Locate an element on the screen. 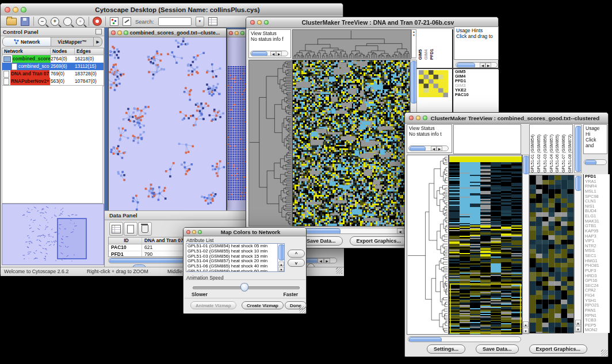 The height and width of the screenshot is (364, 612). animation-speed-slider-thumb is located at coordinates (244, 288).